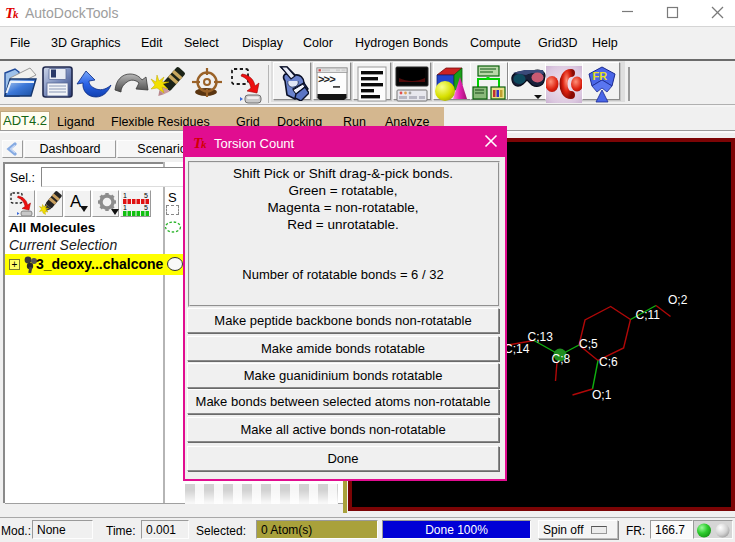  Describe the element at coordinates (588, 344) in the screenshot. I see `svg-text: C;5` at that location.